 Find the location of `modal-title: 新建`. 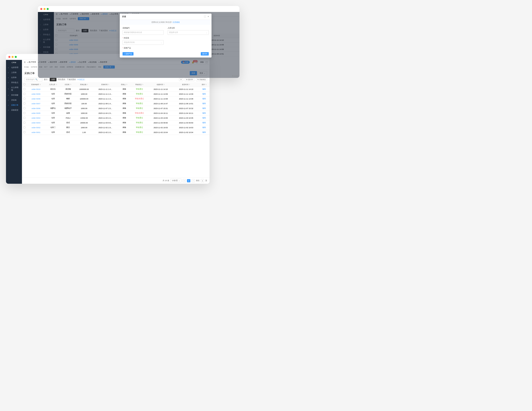

modal-title: 新建 is located at coordinates (124, 16).